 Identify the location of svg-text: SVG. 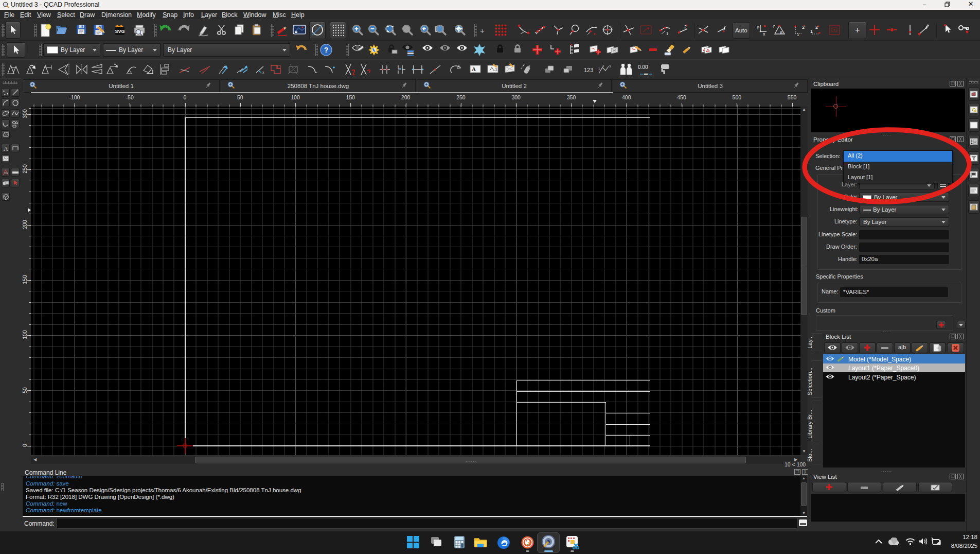
(119, 31).